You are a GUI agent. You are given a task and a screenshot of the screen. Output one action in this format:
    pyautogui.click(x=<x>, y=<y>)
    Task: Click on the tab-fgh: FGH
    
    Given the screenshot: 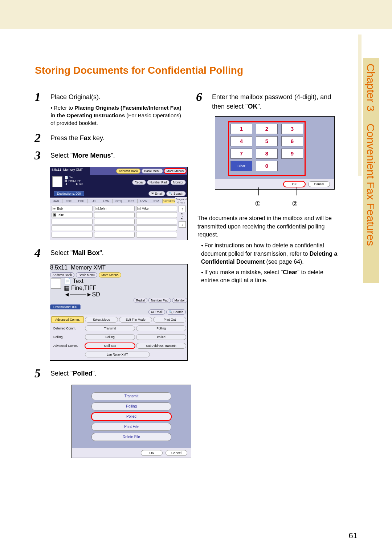 What is the action you would take?
    pyautogui.click(x=81, y=201)
    